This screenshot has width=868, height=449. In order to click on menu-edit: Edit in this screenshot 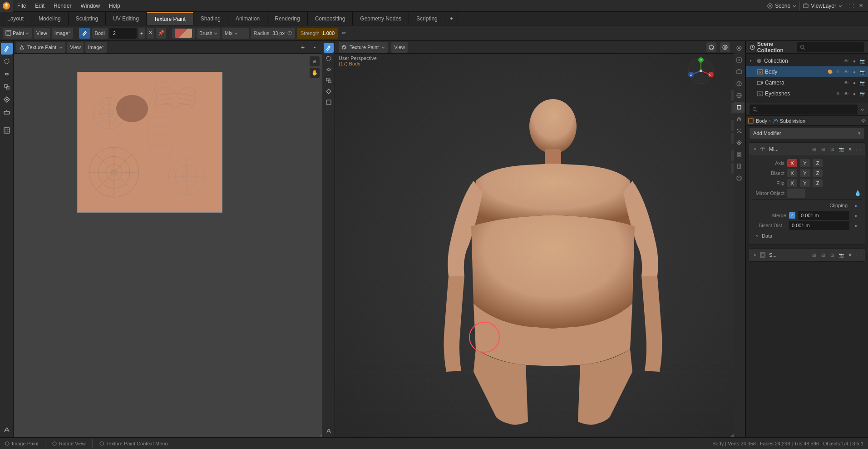, I will do `click(40, 5)`.